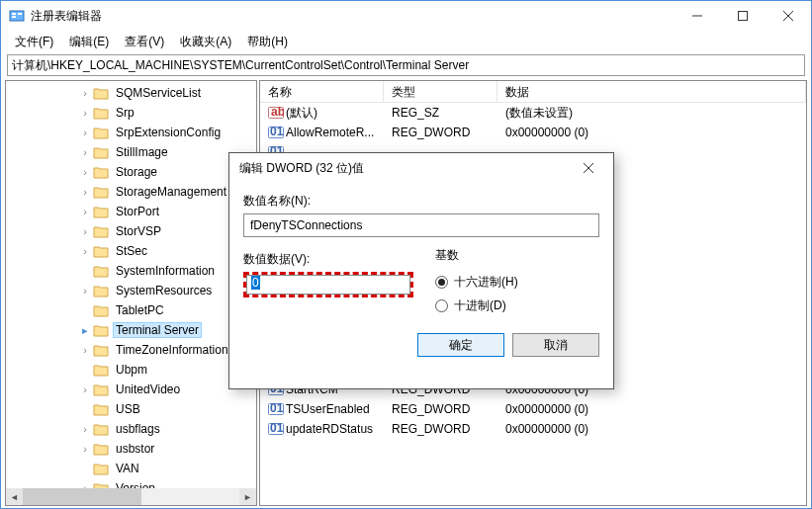 This screenshot has width=812, height=509. Describe the element at coordinates (137, 212) in the screenshot. I see `tree-item-label: StorPort` at that location.